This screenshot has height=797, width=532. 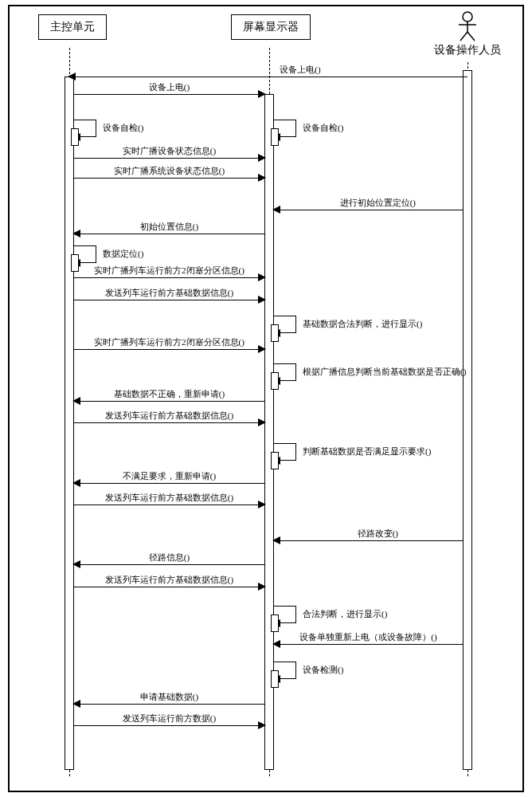 What do you see at coordinates (467, 34) in the screenshot?
I see `participant-operator: 设备操作人员` at bounding box center [467, 34].